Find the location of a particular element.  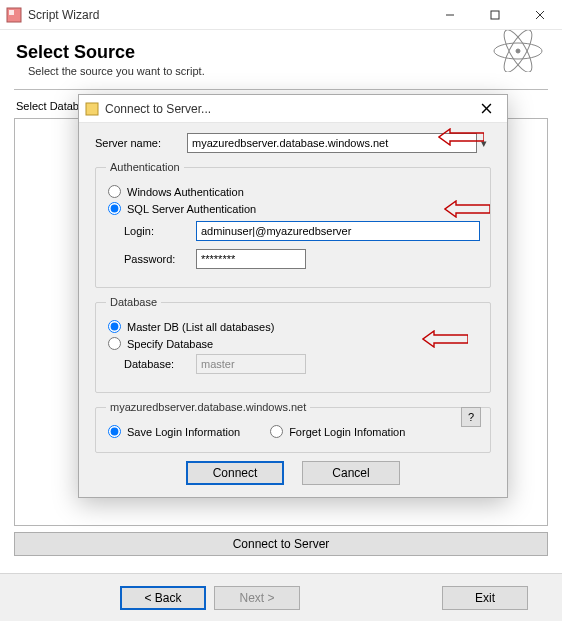

password-label: Password: is located at coordinates (160, 259).